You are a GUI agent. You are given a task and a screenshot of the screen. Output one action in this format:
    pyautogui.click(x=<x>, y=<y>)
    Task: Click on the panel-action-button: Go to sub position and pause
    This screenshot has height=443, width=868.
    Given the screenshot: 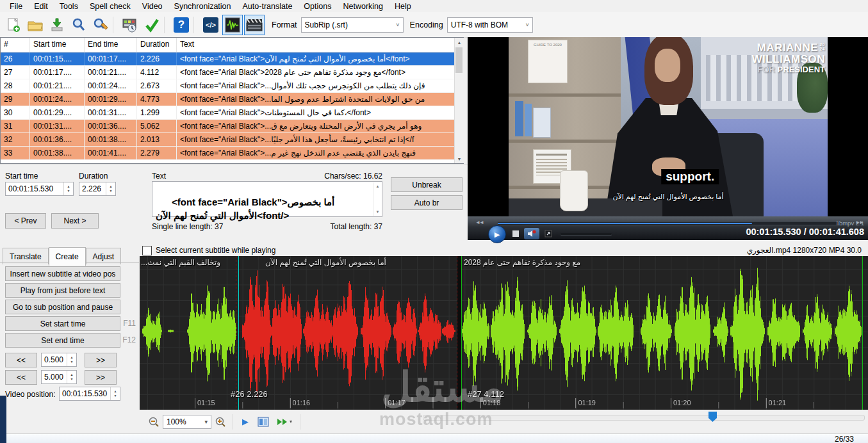 What is the action you would take?
    pyautogui.click(x=63, y=307)
    